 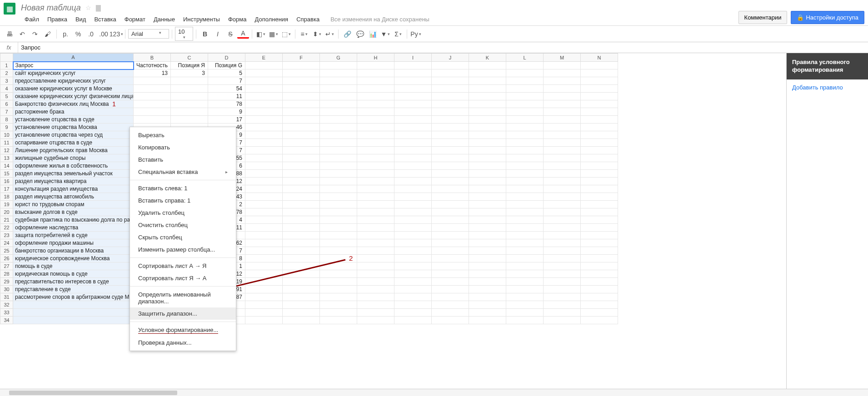 I want to click on insert-chart-icon: 📊, so click(x=373, y=34).